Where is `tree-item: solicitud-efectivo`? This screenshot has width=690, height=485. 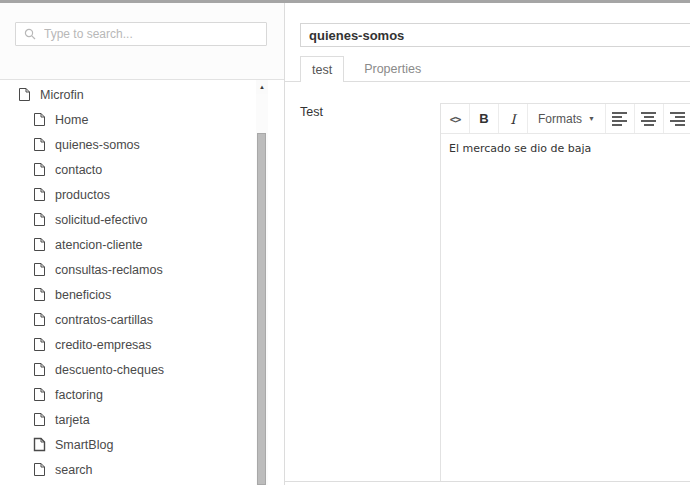
tree-item: solicitud-efectivo is located at coordinates (142, 220).